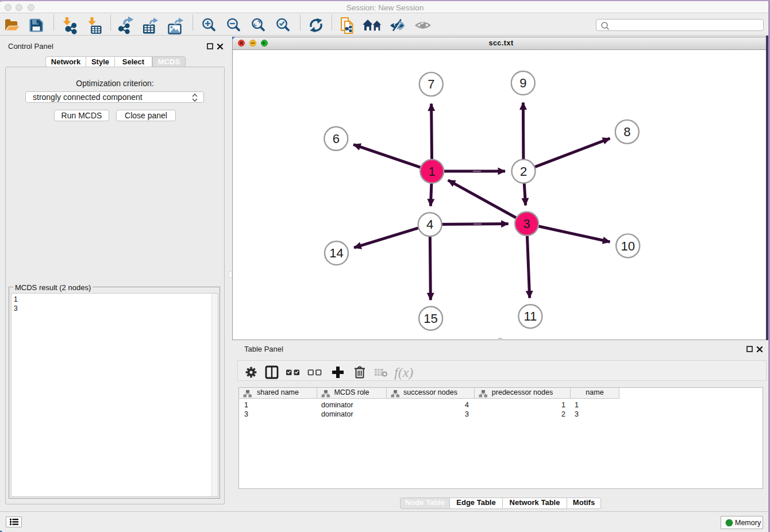  I want to click on svg-text: 11, so click(530, 316).